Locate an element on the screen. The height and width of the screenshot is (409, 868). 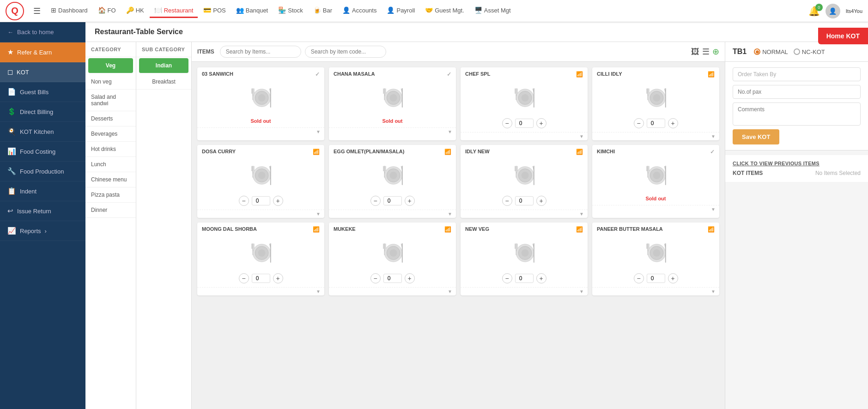
sidebar-item-guest_bills: 📄Guest Bills is located at coordinates (42, 92).